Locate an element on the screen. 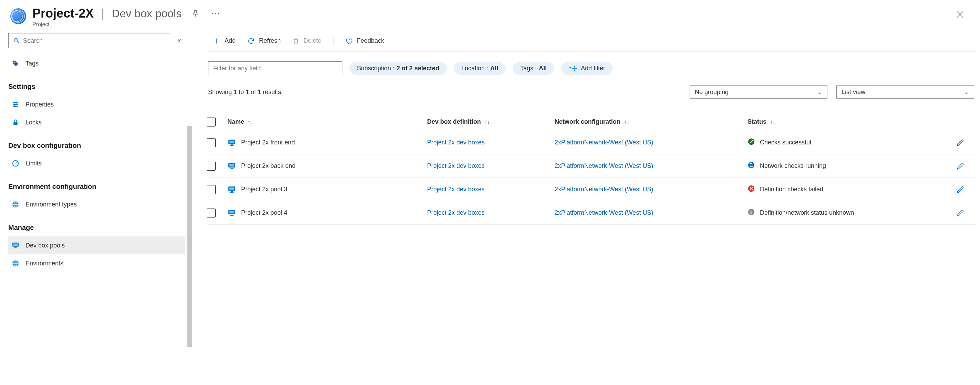 The image size is (980, 385). table-row: Project 2x pool 3Project 2x dev boxes2xP… is located at coordinates (591, 190).